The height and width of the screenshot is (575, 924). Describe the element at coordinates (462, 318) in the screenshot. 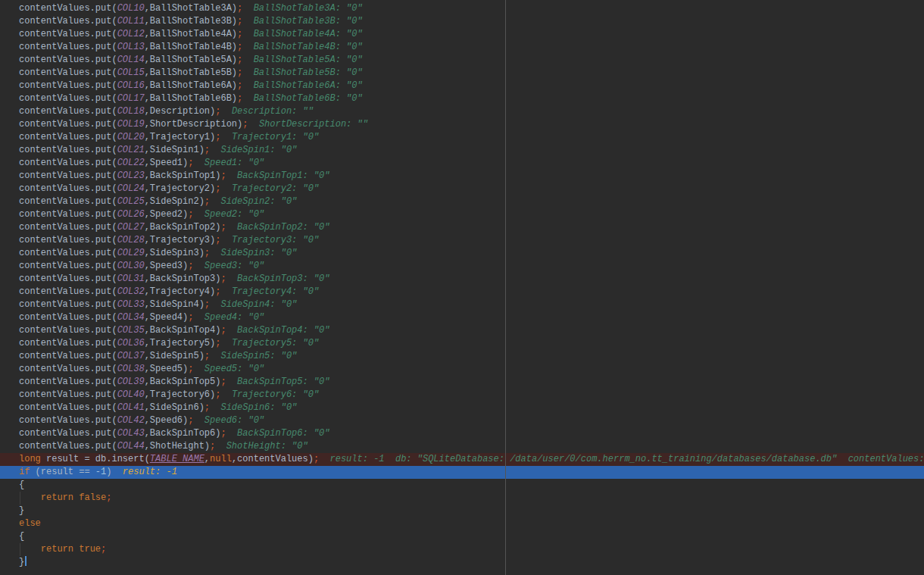

I see `code-line: contentValues.put(COL34,Speed4); Speed4:…` at that location.